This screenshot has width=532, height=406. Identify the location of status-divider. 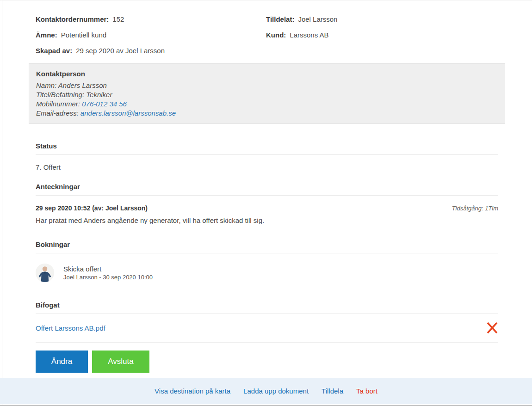
(267, 154).